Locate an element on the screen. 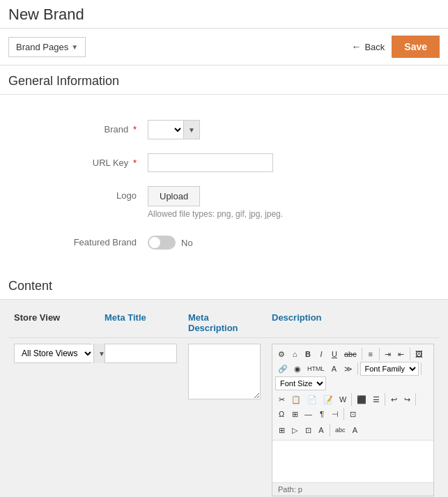 This screenshot has height=497, width=448. indent-button: ⇥ is located at coordinates (388, 354).